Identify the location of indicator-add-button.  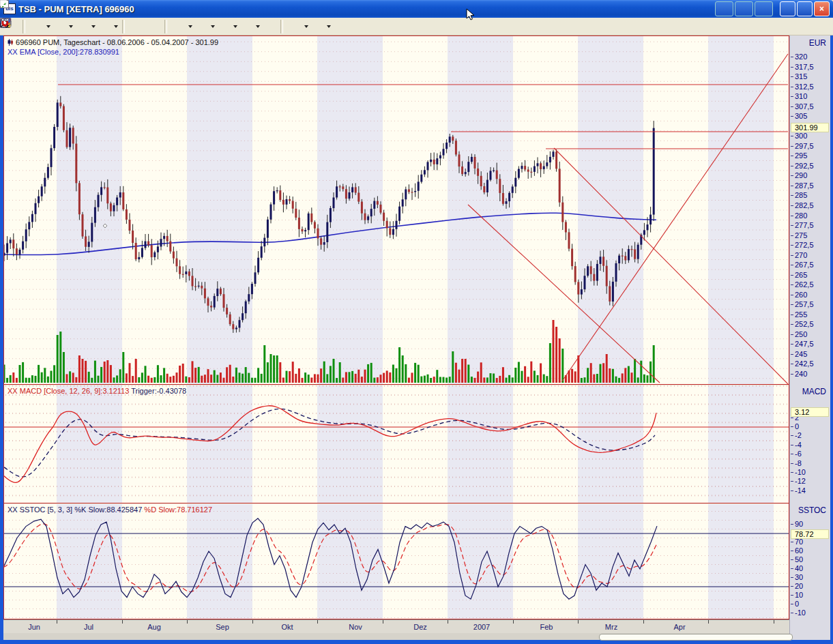
(201, 27).